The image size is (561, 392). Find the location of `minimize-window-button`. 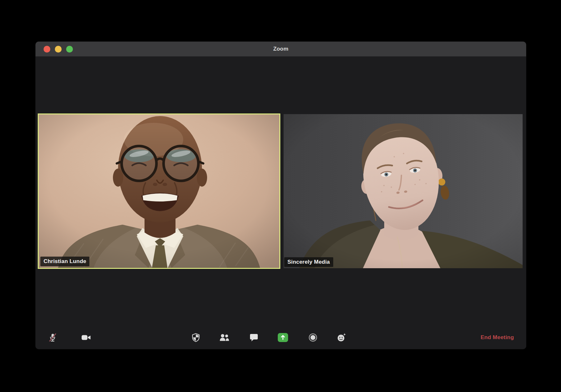

minimize-window-button is located at coordinates (58, 49).